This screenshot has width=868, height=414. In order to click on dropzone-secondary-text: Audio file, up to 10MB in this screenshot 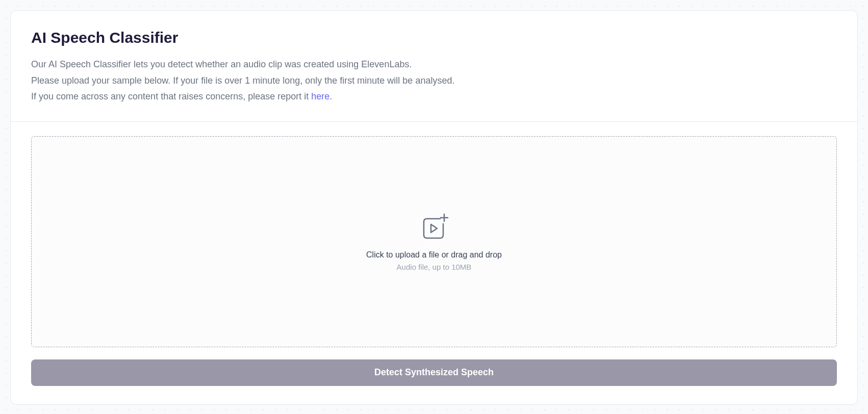, I will do `click(435, 267)`.